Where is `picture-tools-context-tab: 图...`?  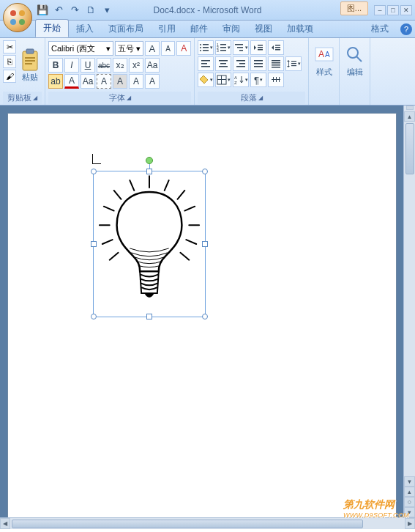 picture-tools-context-tab: 图... is located at coordinates (354, 9).